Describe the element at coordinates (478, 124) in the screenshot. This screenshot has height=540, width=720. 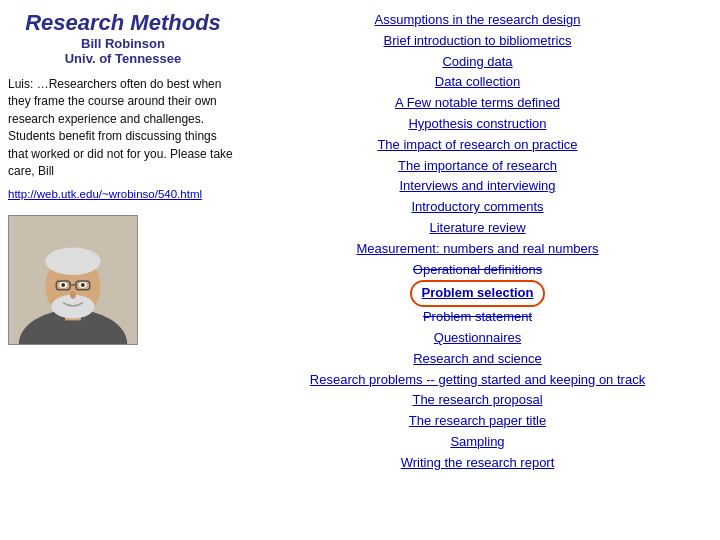
I see `menu-item-5: Hypothesis construction` at that location.